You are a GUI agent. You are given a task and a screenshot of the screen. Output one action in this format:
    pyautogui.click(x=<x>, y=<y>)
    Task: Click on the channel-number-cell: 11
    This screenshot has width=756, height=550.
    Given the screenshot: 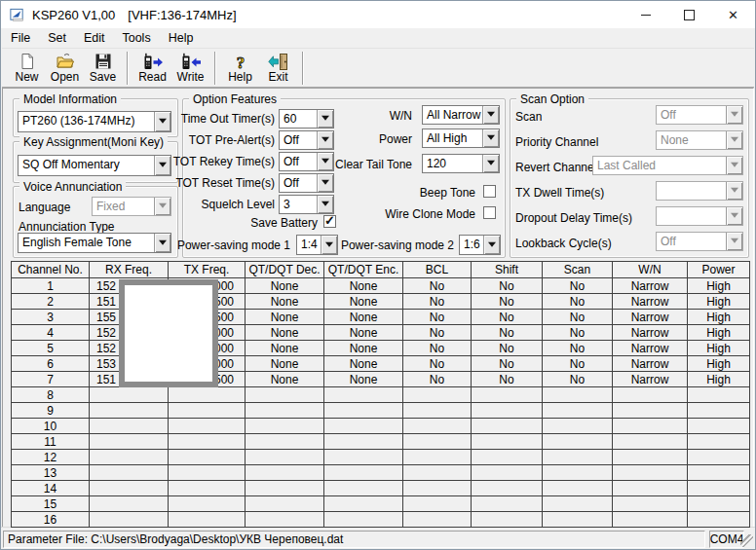 What is the action you would take?
    pyautogui.click(x=51, y=442)
    